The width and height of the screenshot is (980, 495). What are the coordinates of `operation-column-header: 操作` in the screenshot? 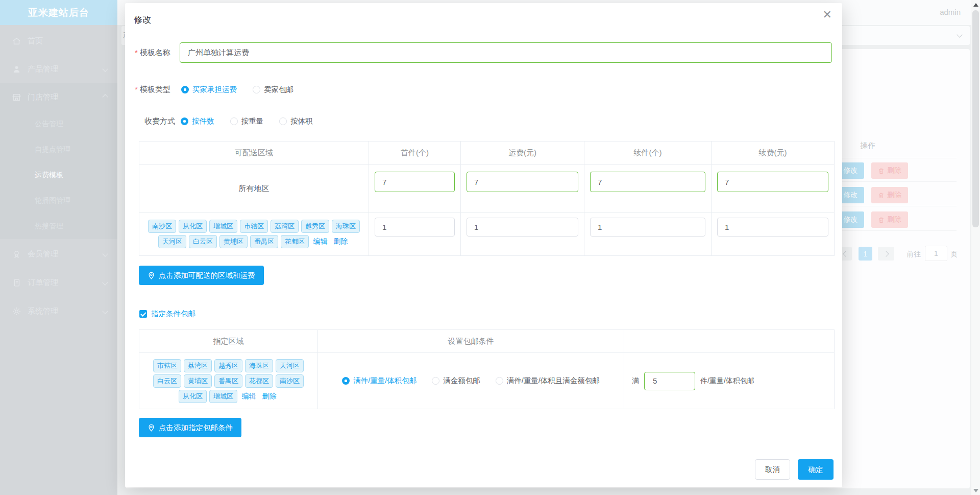 It's located at (868, 146).